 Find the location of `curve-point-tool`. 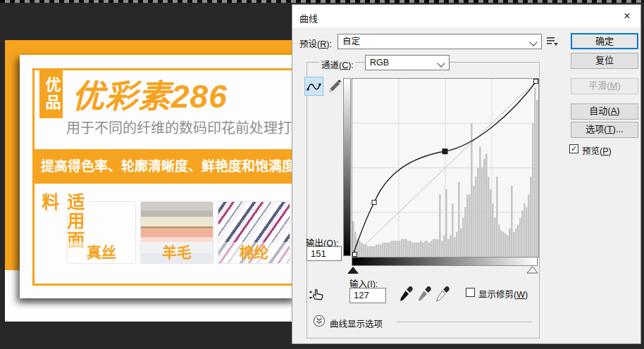

curve-point-tool is located at coordinates (314, 86).